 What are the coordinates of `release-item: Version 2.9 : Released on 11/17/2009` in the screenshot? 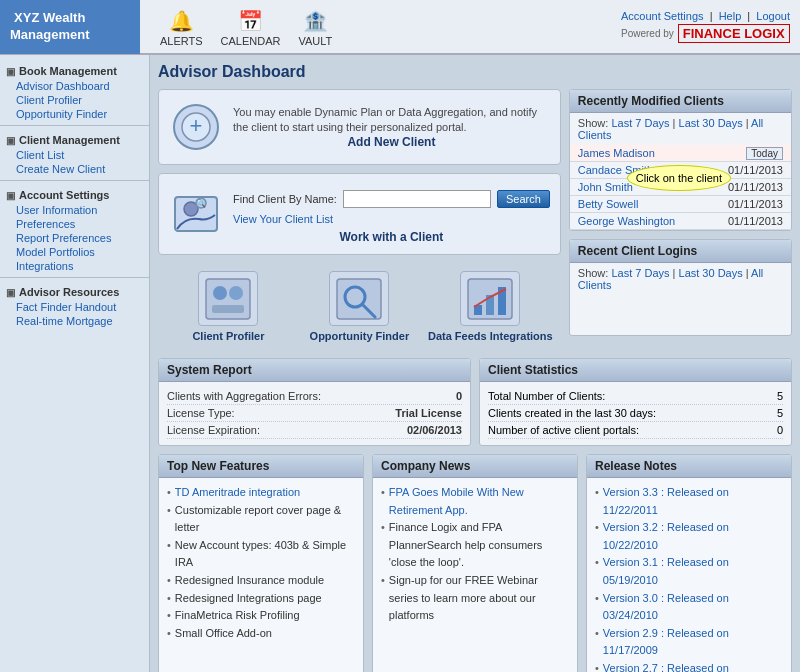 It's located at (689, 642).